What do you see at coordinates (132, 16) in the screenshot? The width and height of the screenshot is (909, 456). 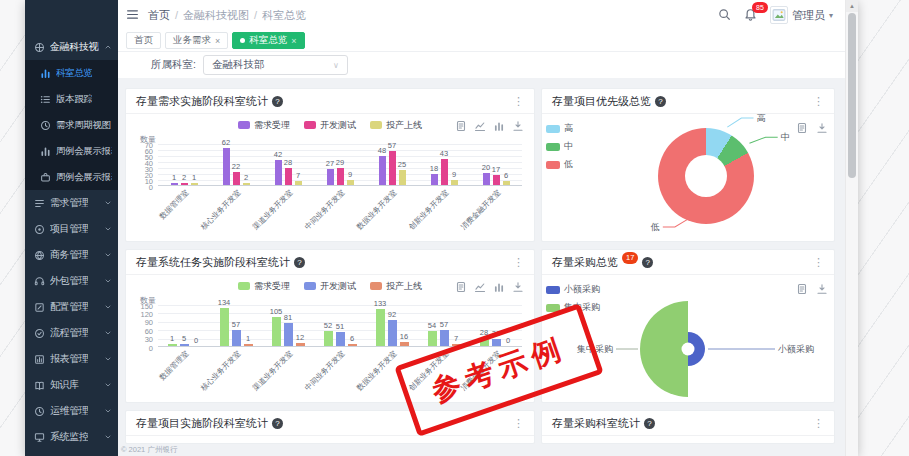 I see `hamburger-icon` at bounding box center [132, 16].